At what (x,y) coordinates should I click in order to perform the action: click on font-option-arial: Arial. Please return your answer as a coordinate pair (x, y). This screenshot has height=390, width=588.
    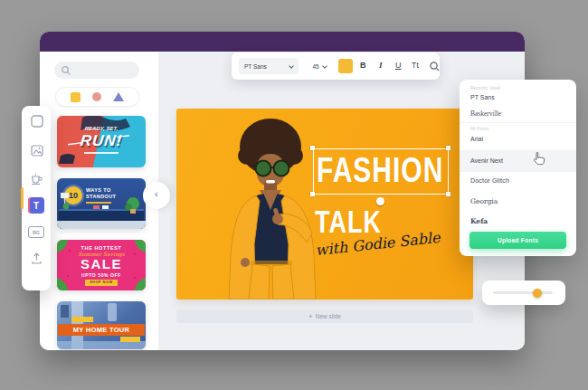
    Looking at the image, I should click on (477, 139).